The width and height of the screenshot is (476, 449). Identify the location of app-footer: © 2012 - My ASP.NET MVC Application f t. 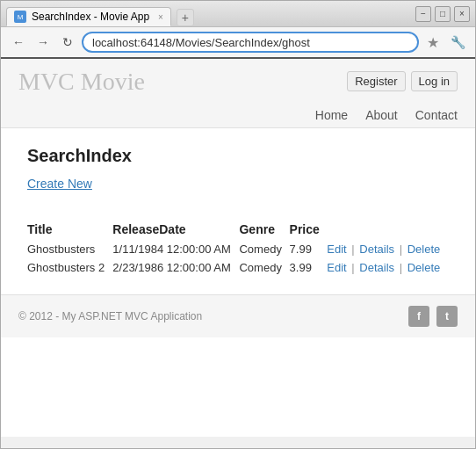
(238, 316).